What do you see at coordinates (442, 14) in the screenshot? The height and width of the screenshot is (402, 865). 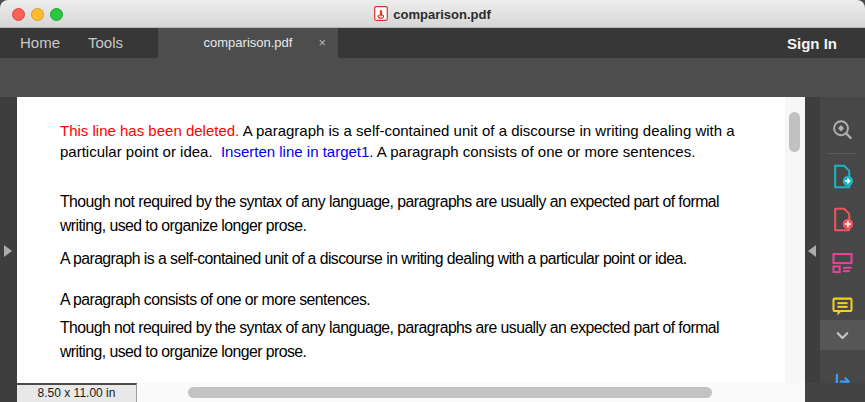 I see `window-title-text: comparison.pdf` at bounding box center [442, 14].